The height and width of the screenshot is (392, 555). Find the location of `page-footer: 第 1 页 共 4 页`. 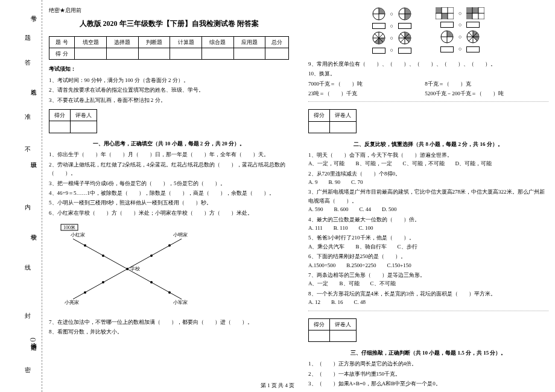

page-footer: 第 1 页 共 4 页 is located at coordinates (278, 386).